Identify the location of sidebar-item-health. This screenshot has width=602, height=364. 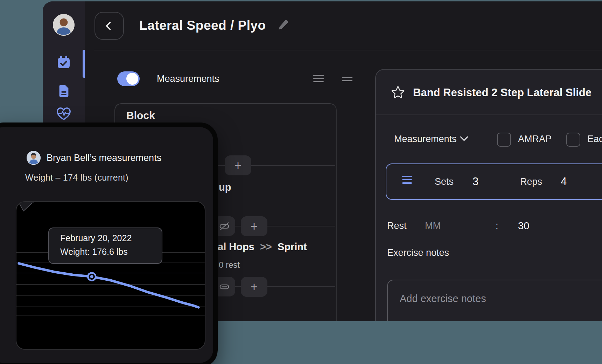
(64, 114).